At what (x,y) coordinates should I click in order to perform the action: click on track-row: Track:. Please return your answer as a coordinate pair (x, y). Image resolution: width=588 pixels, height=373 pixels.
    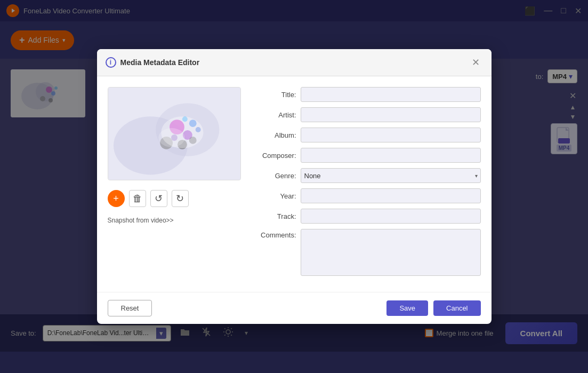
    Looking at the image, I should click on (367, 216).